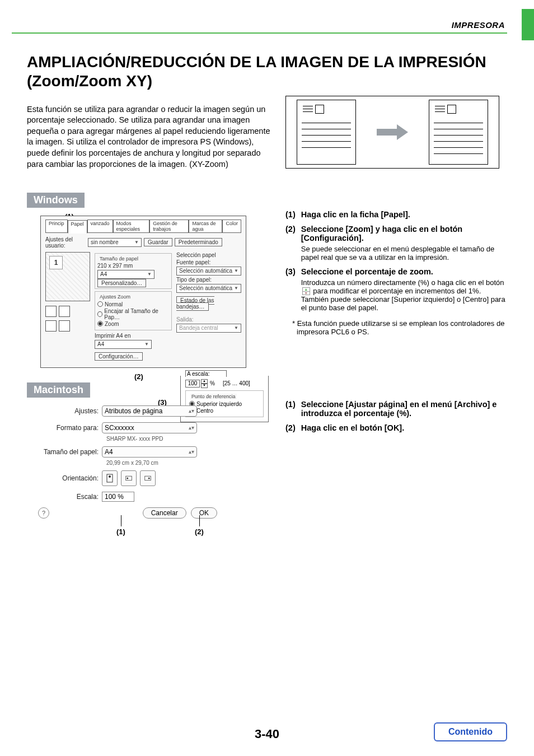  What do you see at coordinates (528, 25) in the screenshot?
I see `accent-bar` at bounding box center [528, 25].